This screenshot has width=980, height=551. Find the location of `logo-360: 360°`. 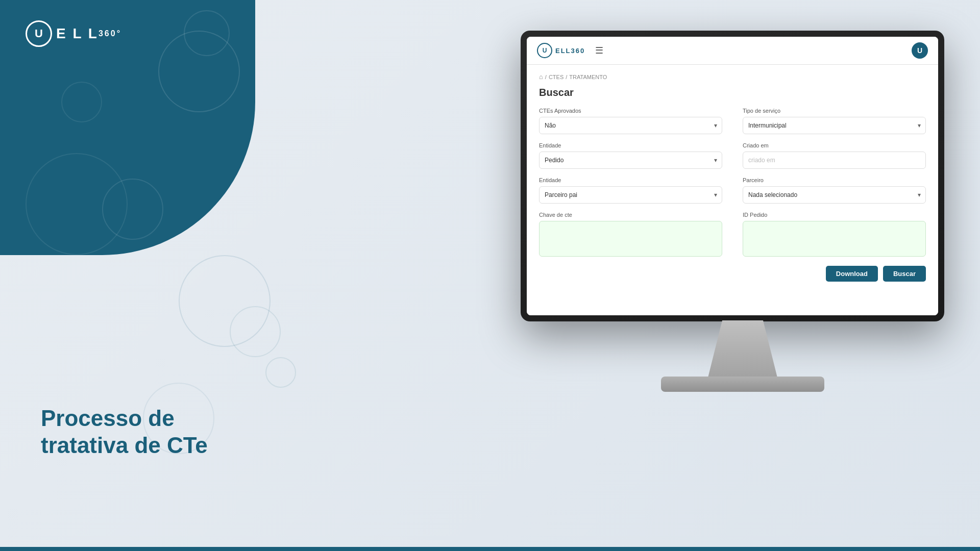

logo-360: 360° is located at coordinates (110, 34).